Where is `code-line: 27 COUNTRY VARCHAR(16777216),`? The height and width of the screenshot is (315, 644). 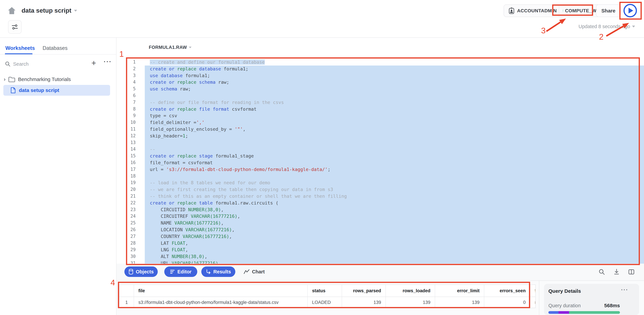 code-line: 27 COUNTRY VARCHAR(16777216), is located at coordinates (380, 237).